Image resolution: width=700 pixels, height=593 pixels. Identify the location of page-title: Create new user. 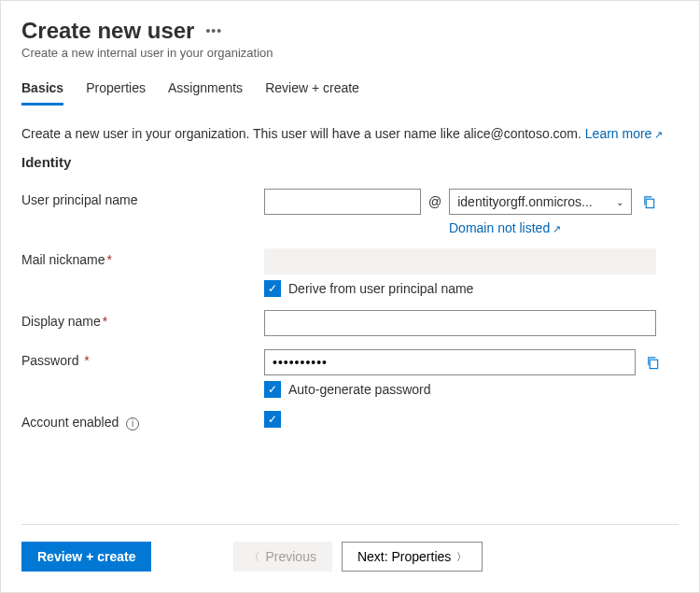
(108, 31).